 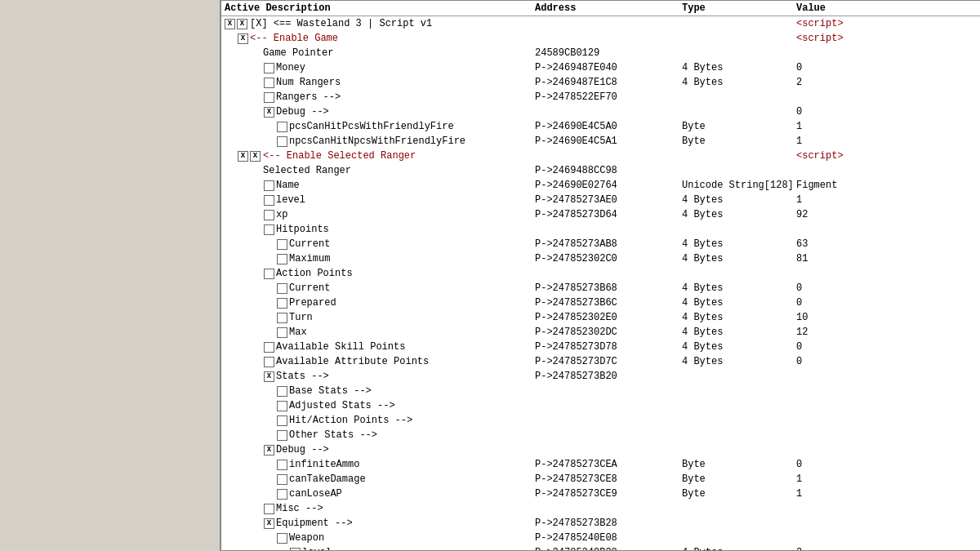 I want to click on table-row: levelP->24785273AE04 Bytes1, so click(x=601, y=200).